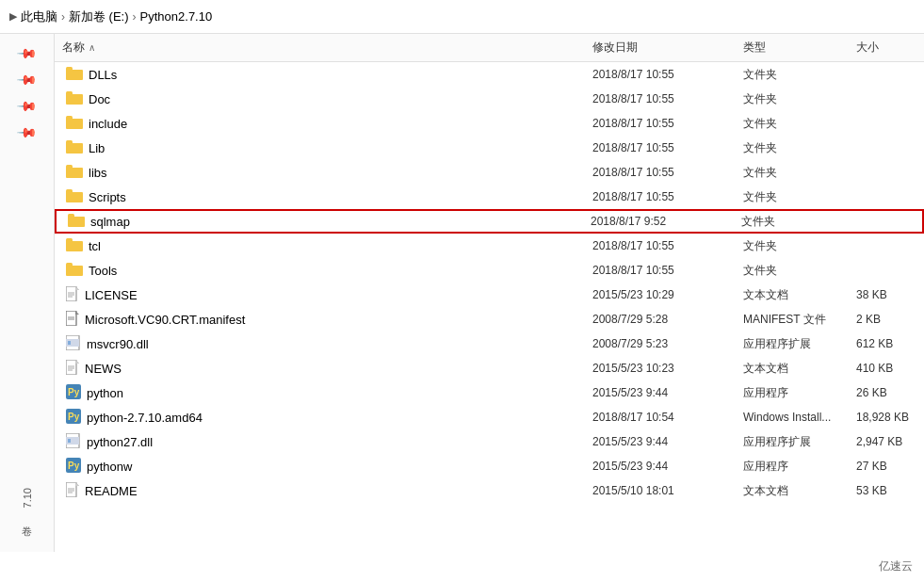 This screenshot has height=582, width=924. What do you see at coordinates (490, 417) in the screenshot?
I see `file-row: Py python-2.7.10.amd642018/8/17 10:54Win…` at bounding box center [490, 417].